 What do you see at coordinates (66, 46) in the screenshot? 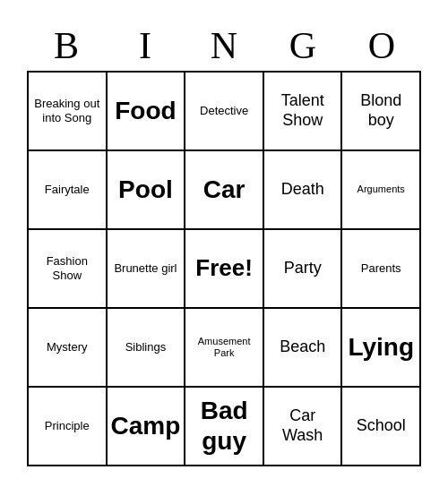
I see `header-letter-b: B` at bounding box center [66, 46].